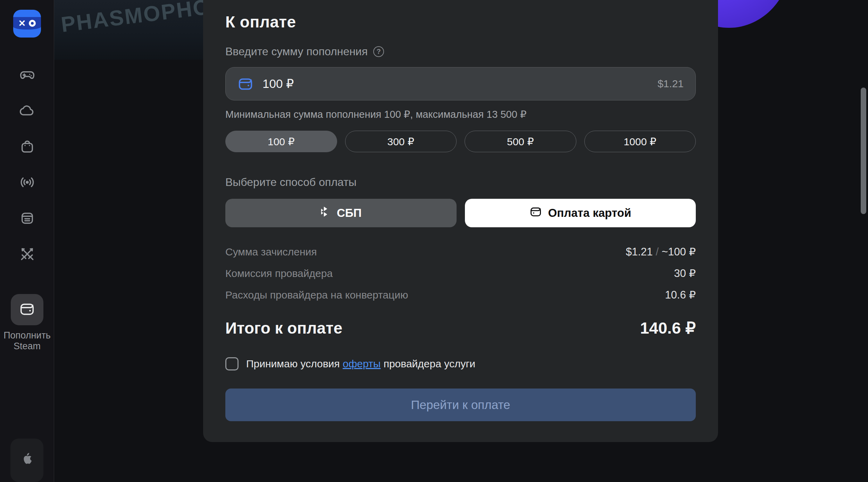 This screenshot has width=868, height=482. Describe the element at coordinates (261, 22) in the screenshot. I see `page-title: К оплате` at that location.